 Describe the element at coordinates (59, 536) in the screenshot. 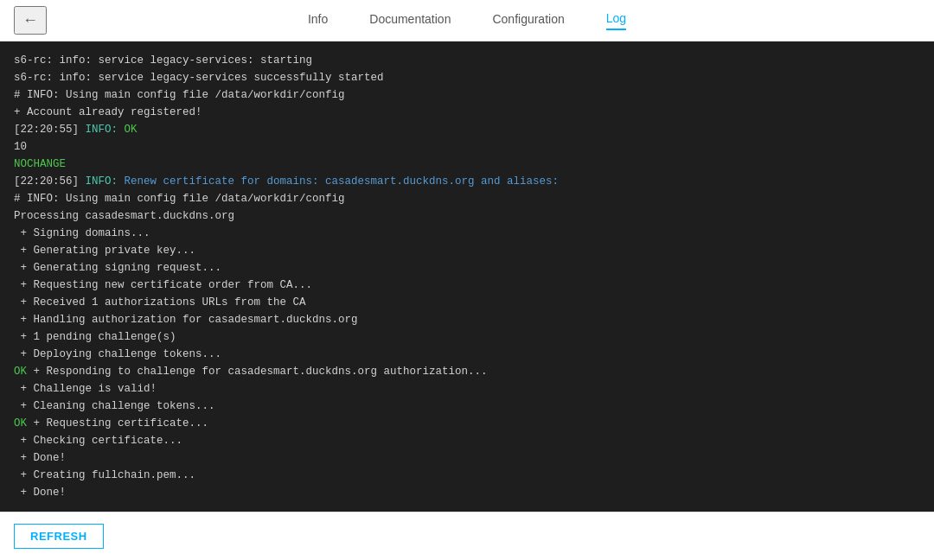

I see `refresh-button: REFRESH` at that location.